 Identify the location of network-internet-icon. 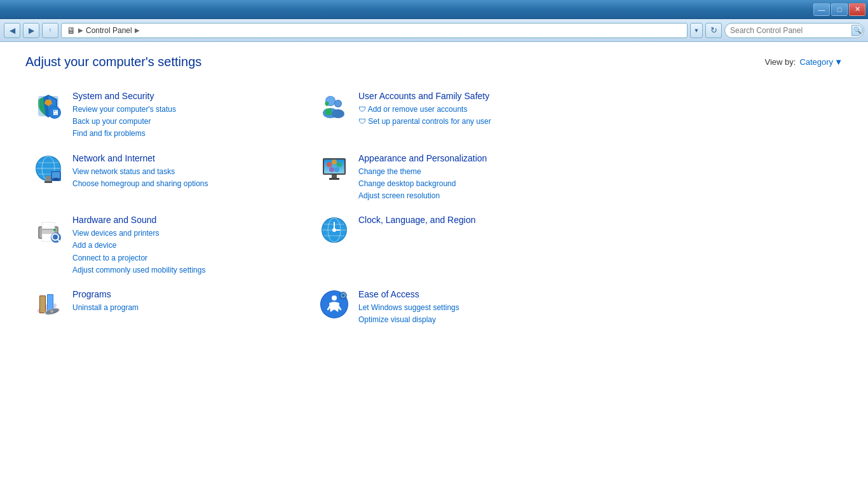
(48, 168).